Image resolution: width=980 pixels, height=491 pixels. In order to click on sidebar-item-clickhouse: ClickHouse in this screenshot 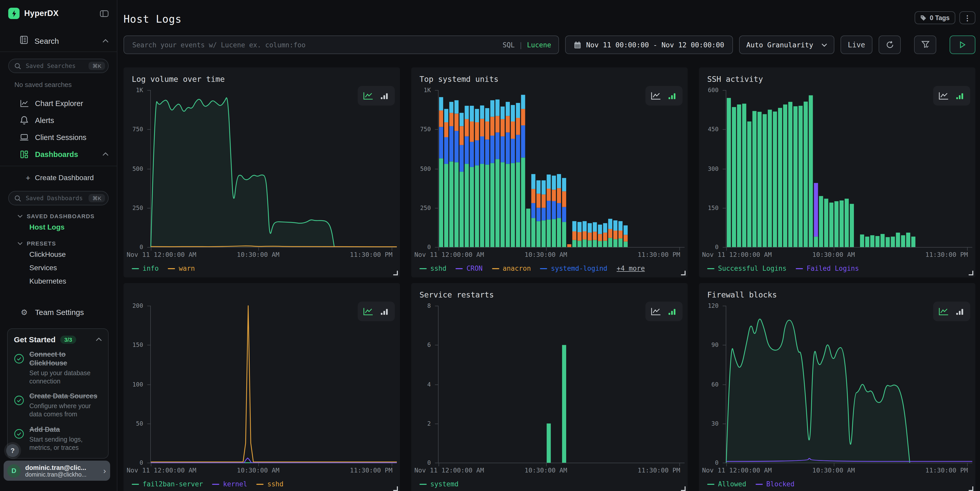, I will do `click(59, 254)`.